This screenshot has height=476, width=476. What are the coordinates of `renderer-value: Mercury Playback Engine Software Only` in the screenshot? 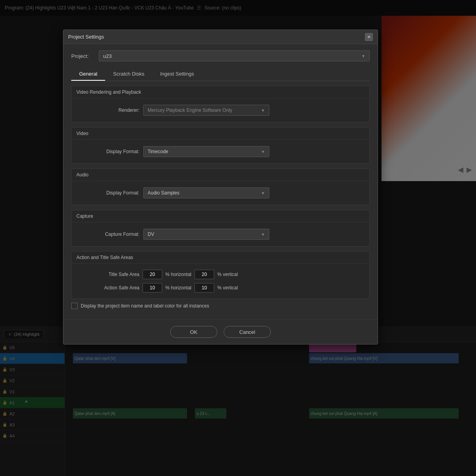 It's located at (190, 110).